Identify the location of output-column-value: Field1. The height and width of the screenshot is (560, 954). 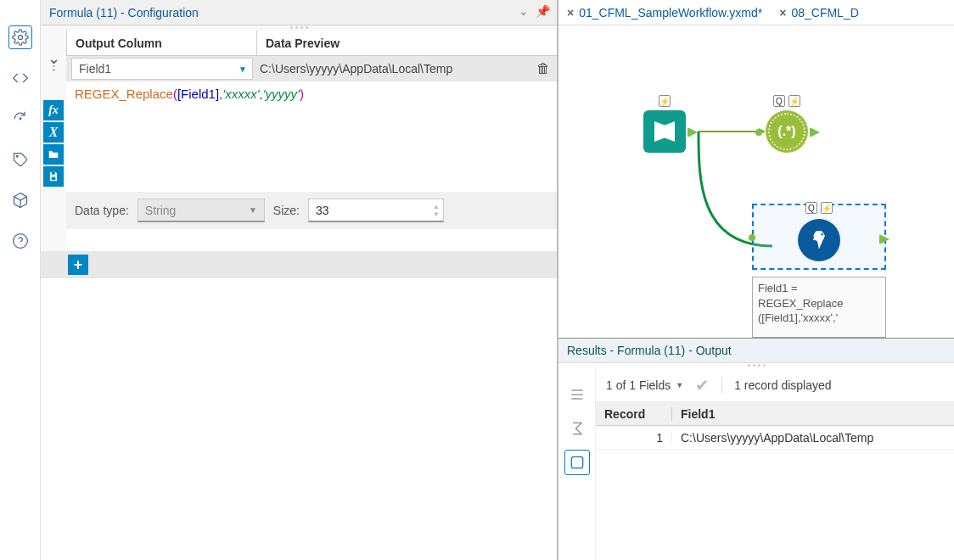
(95, 69).